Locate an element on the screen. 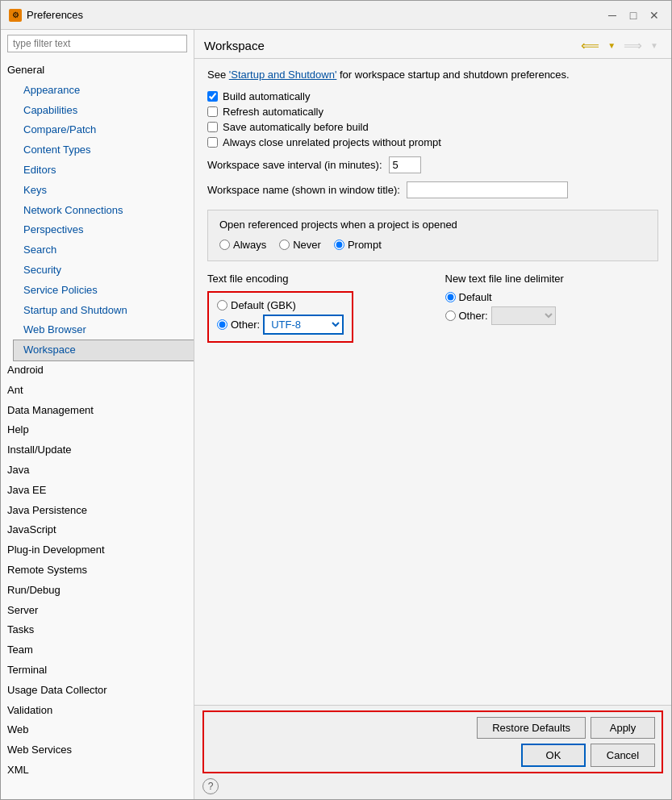 The height and width of the screenshot is (800, 672). radio-prompt is located at coordinates (339, 245).